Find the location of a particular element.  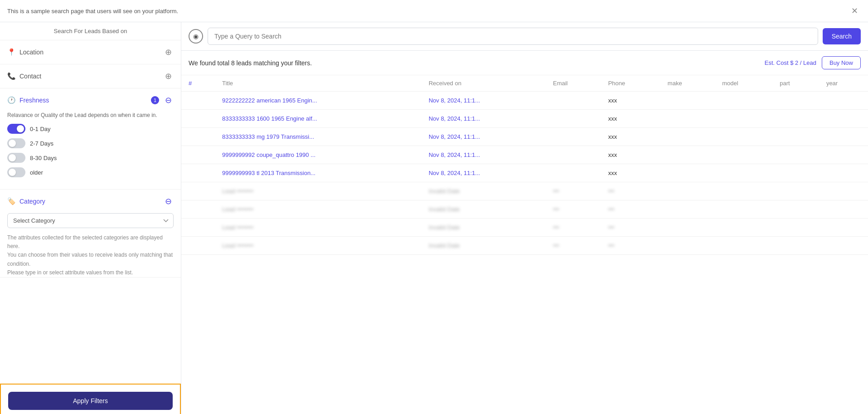

col-phone: Phone is located at coordinates (631, 83).